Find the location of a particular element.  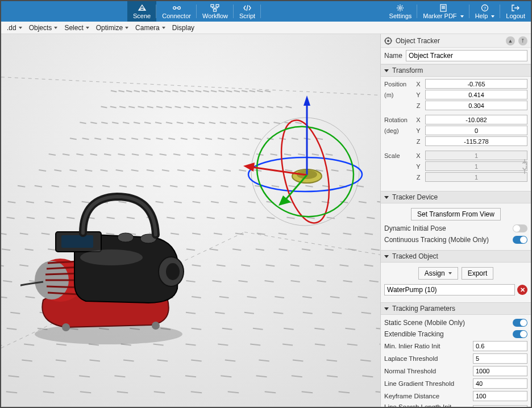

continuous-tracking-label: Continuous Tracking (Mobile Only) is located at coordinates (437, 240).